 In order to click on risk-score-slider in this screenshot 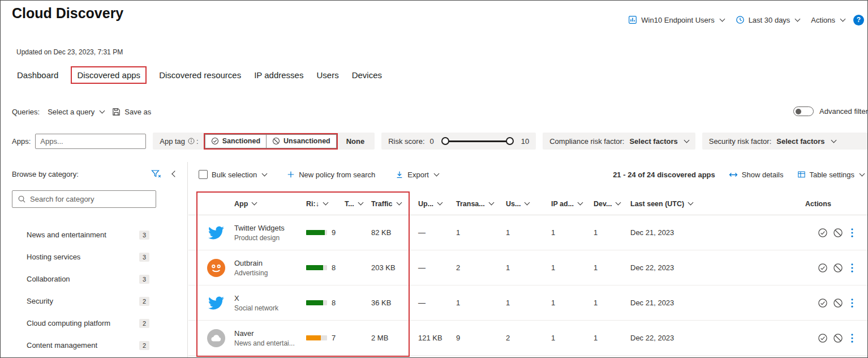, I will do `click(478, 142)`.